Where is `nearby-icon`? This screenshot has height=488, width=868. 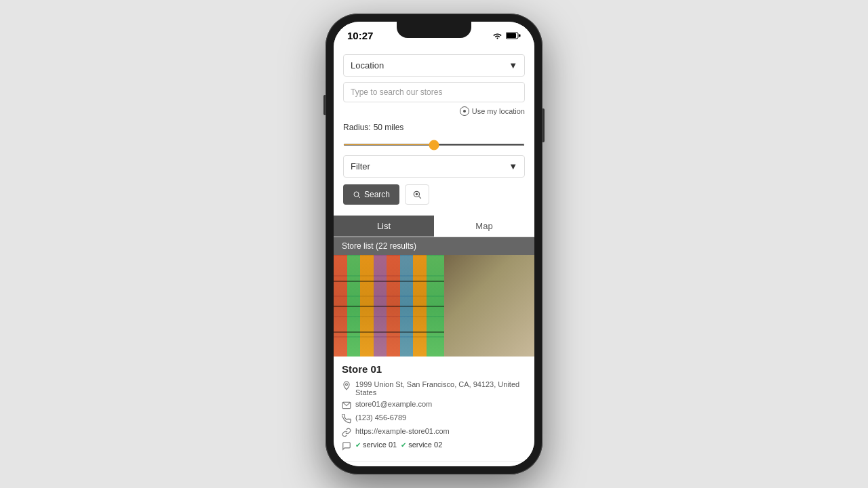 nearby-icon is located at coordinates (417, 195).